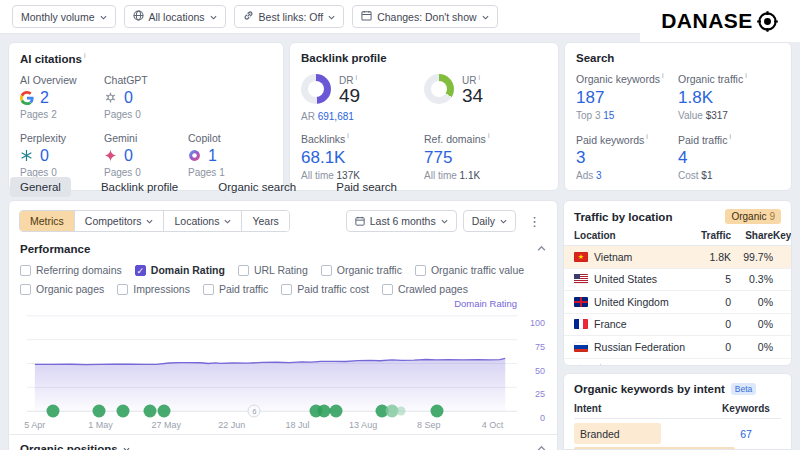 This screenshot has width=800, height=450. Describe the element at coordinates (533, 364) in the screenshot. I see `chart-y-axis: 1007550250` at that location.